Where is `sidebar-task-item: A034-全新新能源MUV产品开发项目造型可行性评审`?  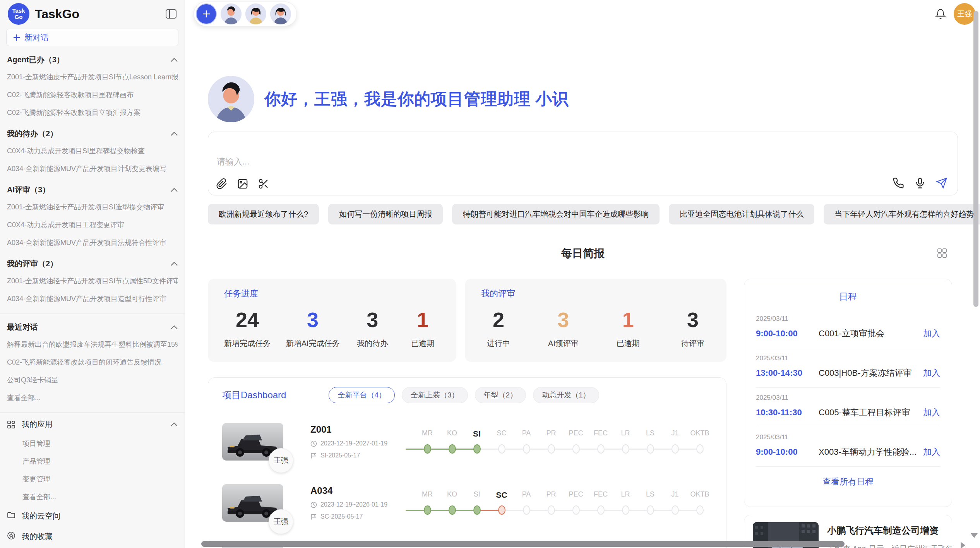 sidebar-task-item: A034-全新新能源MUV产品开发项目造型可行性评审 is located at coordinates (92, 299).